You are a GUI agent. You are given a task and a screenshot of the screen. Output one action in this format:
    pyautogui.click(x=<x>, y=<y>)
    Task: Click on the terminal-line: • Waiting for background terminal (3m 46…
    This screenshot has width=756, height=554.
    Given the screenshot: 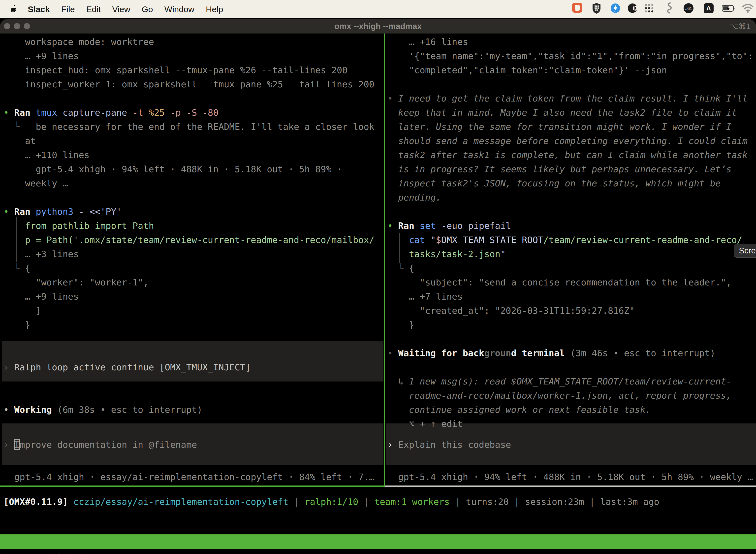 What is the action you would take?
    pyautogui.click(x=572, y=353)
    